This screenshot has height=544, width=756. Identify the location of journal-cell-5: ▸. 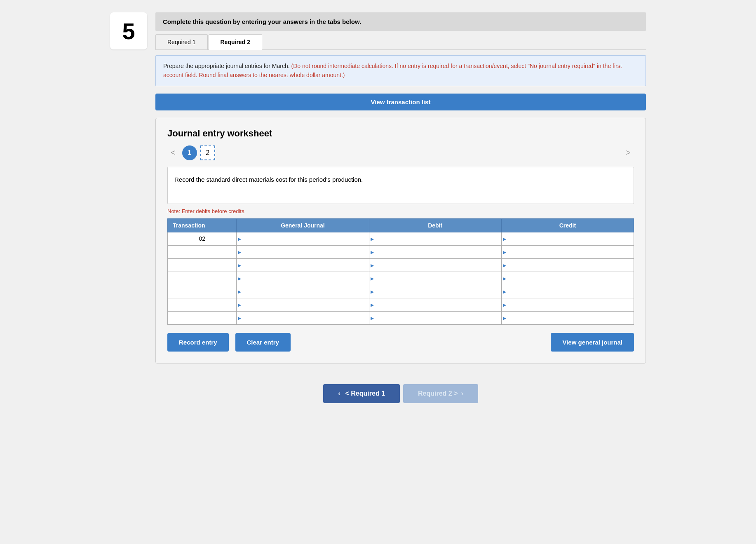
(303, 305).